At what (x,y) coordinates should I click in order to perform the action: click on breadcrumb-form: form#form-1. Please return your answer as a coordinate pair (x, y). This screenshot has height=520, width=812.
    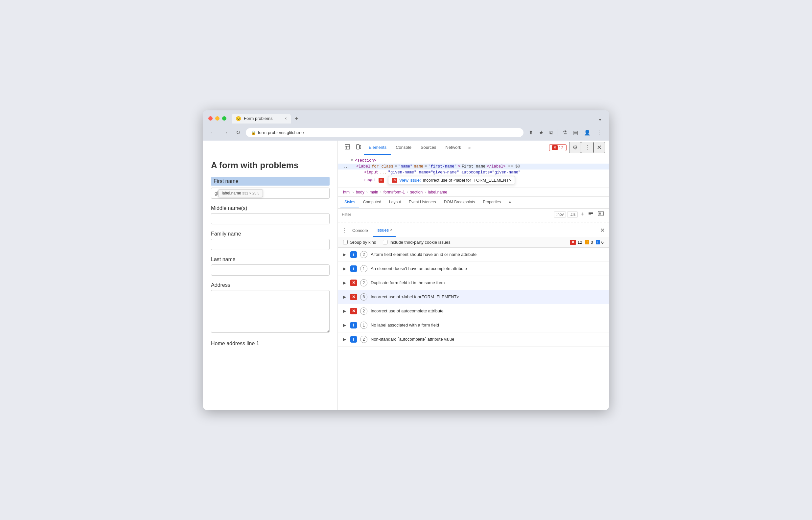
    Looking at the image, I should click on (394, 192).